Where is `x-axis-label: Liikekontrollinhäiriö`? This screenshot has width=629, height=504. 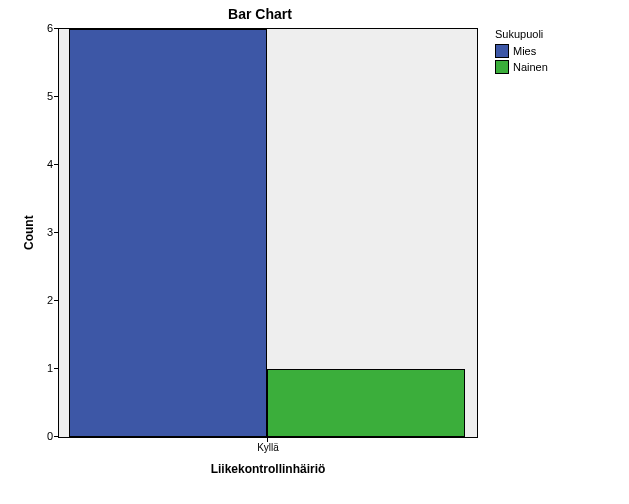
x-axis-label: Liikekontrollinhäiriö is located at coordinates (268, 469).